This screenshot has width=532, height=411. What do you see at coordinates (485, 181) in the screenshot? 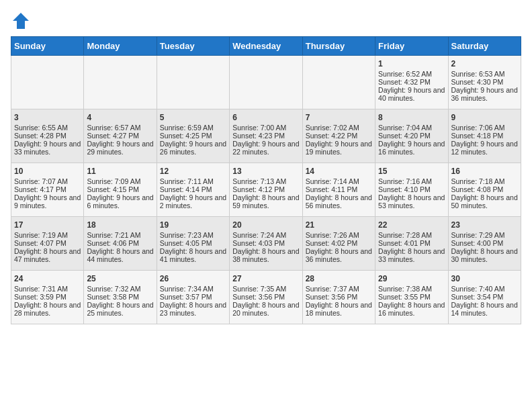
I see `day-info: Sunrise: 7:18 AM` at bounding box center [485, 181].